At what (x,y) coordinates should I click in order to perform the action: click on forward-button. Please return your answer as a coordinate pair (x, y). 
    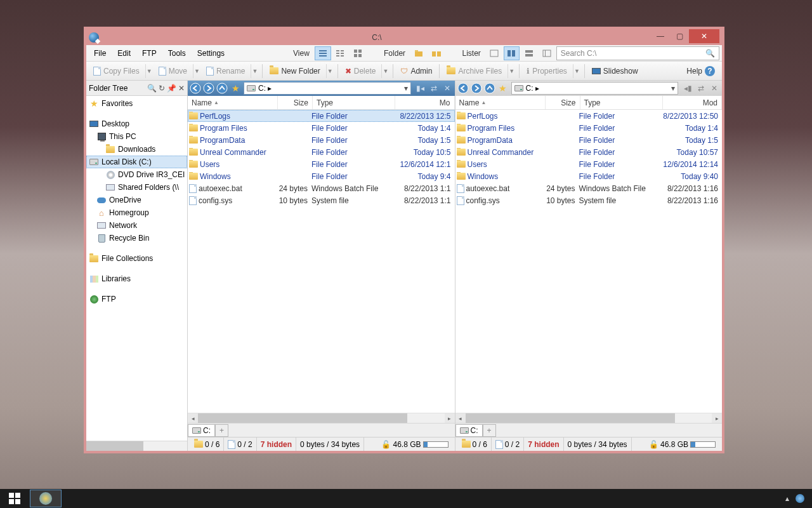
    Looking at the image, I should click on (209, 88).